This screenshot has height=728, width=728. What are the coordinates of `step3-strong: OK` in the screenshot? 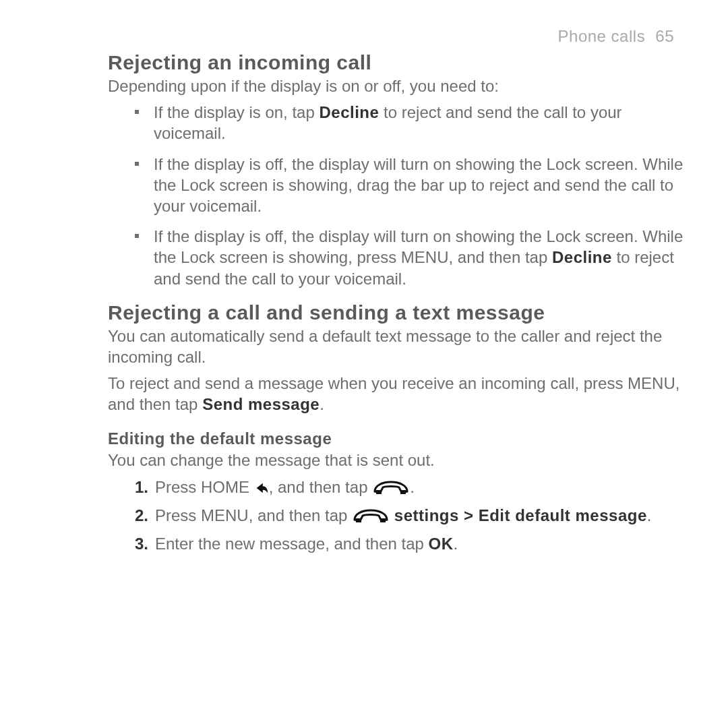 It's located at (441, 543).